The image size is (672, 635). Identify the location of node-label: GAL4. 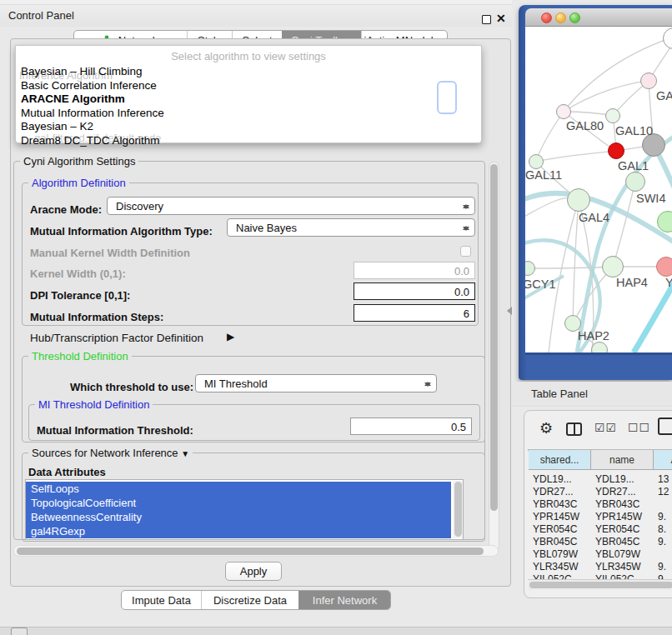
(594, 218).